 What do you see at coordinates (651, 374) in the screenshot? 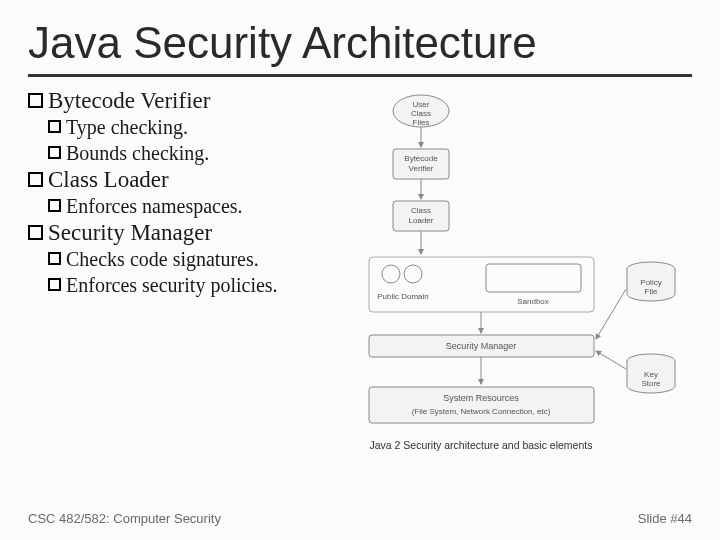
I see `key-store-node: KeyStore` at bounding box center [651, 374].